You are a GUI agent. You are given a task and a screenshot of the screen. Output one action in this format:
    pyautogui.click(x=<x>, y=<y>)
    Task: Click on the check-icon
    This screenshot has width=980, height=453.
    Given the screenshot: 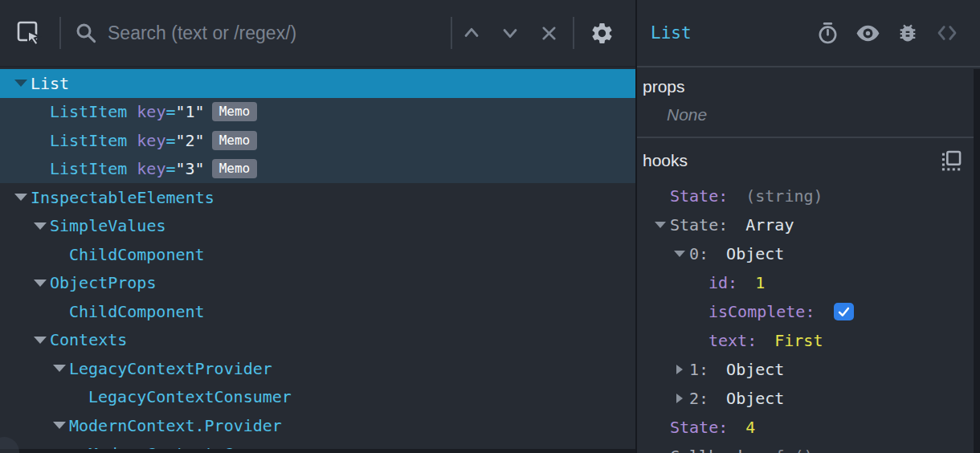 What is the action you would take?
    pyautogui.click(x=843, y=312)
    